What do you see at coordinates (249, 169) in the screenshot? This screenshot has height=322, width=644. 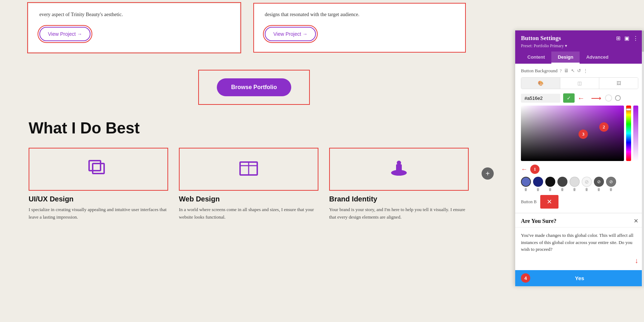 I see `webdesign-icon` at bounding box center [249, 169].